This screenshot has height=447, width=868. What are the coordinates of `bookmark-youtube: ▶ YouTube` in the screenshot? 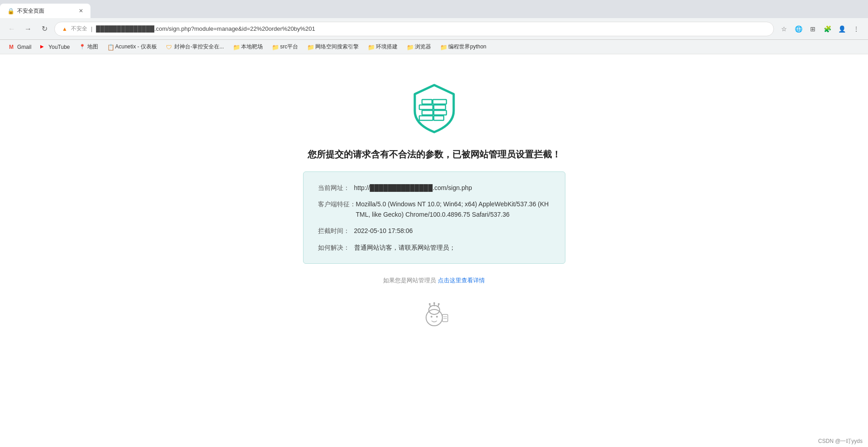 It's located at (55, 47).